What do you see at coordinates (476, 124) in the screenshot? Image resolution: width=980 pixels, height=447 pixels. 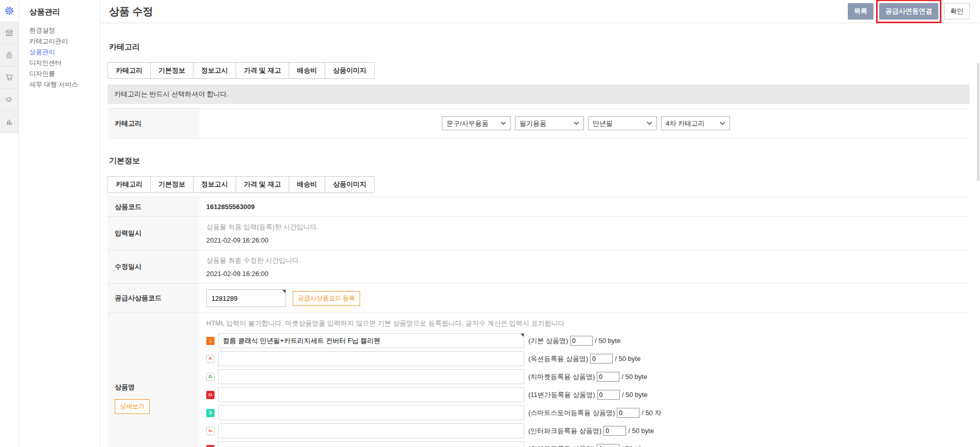 I see `category-select: 문구/사무용품` at bounding box center [476, 124].